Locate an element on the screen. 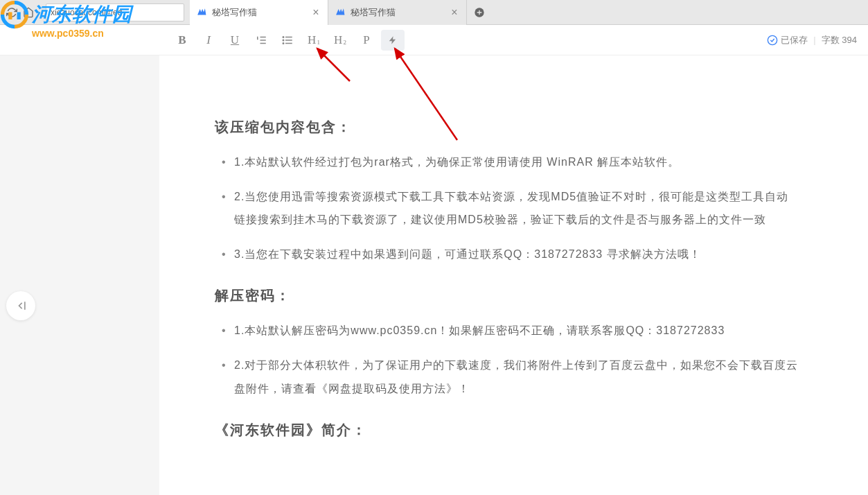  list-item: 1.本站默认解压密码为www.pc0359.cn！如果解压密码不正确，请联系客服… is located at coordinates (517, 331).